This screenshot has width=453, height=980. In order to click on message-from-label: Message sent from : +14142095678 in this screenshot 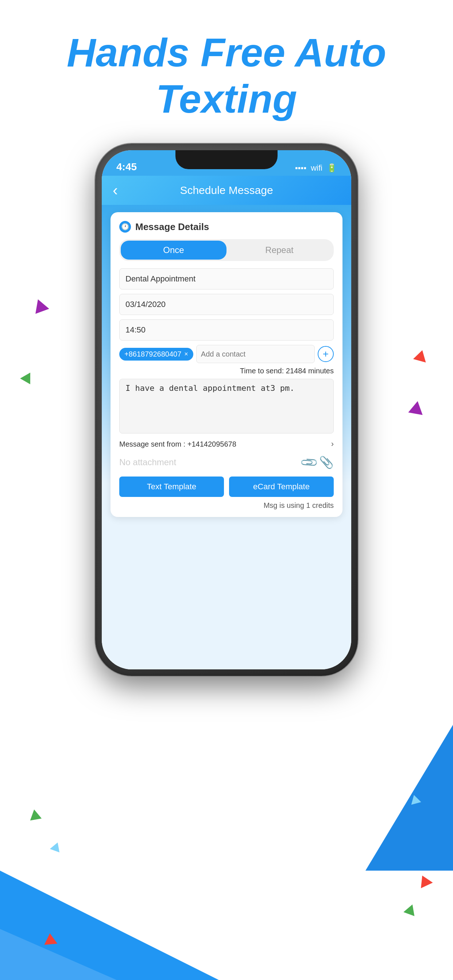, I will do `click(178, 444)`.